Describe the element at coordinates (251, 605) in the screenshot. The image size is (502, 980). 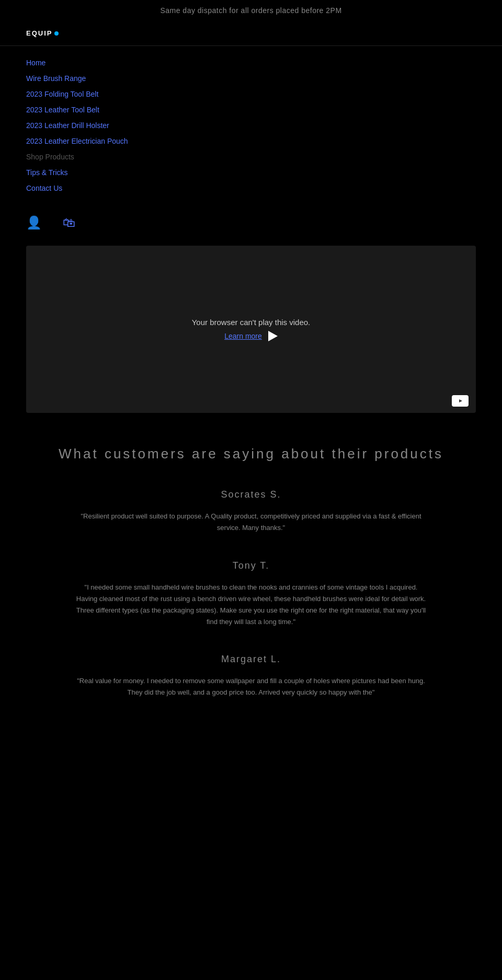
I see `review-text: "I needed some small handheld wire brush…` at that location.